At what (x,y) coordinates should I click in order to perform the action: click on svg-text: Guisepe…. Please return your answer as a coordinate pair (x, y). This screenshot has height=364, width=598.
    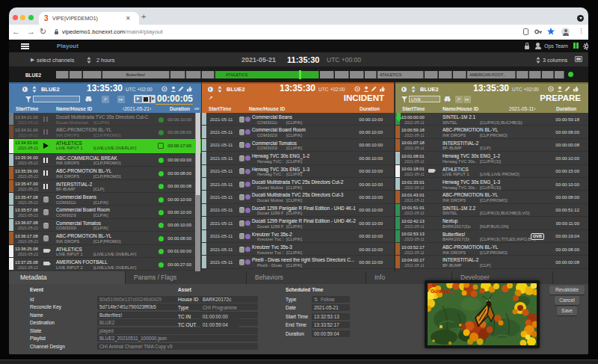
    Looking at the image, I should click on (443, 291).